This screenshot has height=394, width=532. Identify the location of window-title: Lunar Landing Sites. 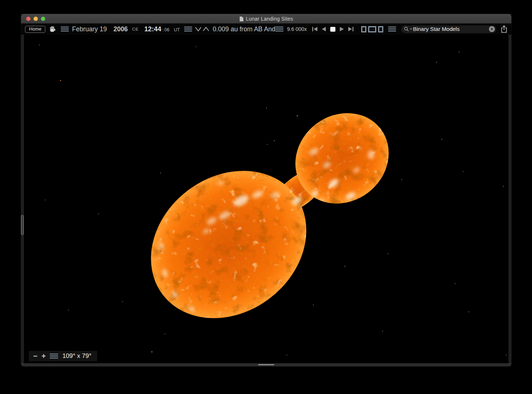
(269, 19).